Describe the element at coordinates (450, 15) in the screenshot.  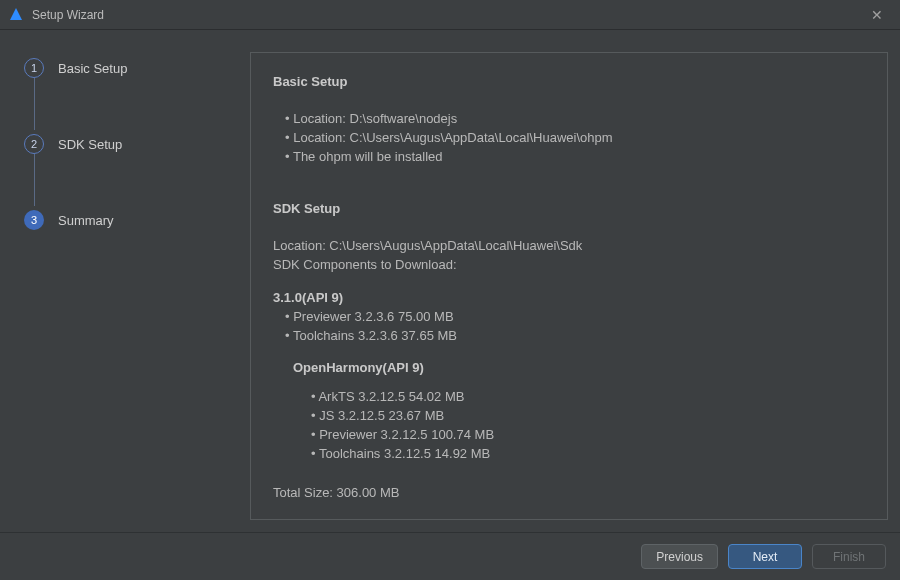
I see `titlebar: Setup Wizard ✕` at that location.